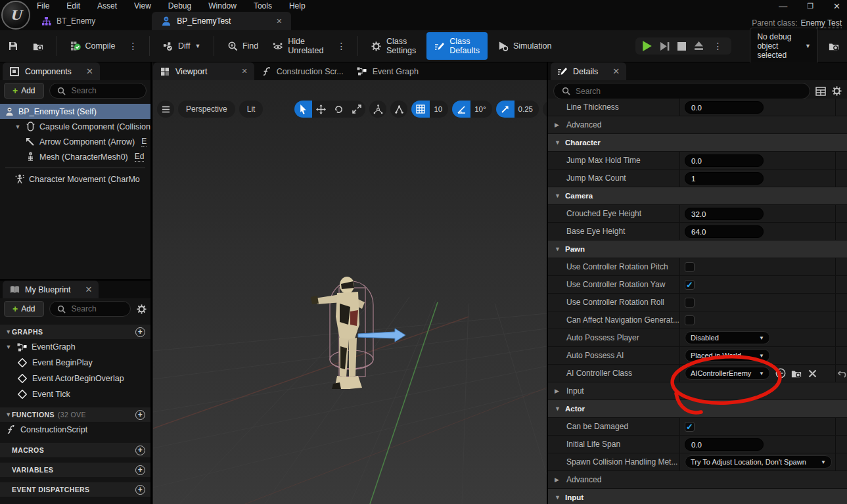 This screenshot has height=504, width=847. What do you see at coordinates (430, 109) in the screenshot?
I see `grid-snap-control: 10` at bounding box center [430, 109].